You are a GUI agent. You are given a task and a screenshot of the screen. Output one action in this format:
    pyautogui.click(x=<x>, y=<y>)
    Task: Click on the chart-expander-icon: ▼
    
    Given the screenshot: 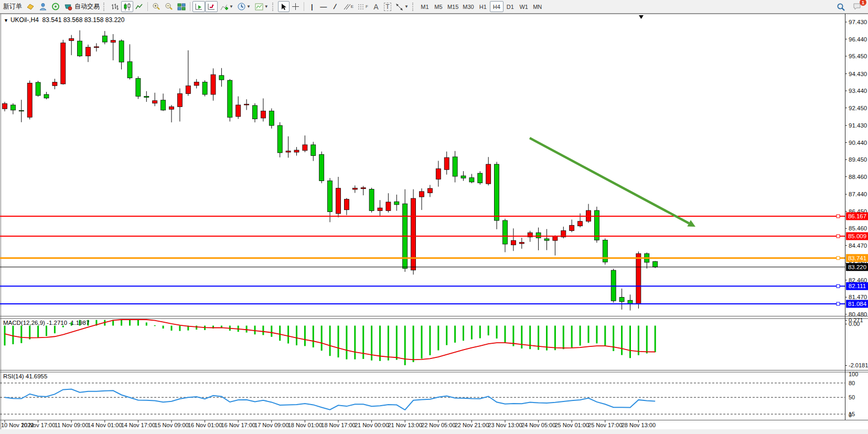 What is the action you would take?
    pyautogui.click(x=6, y=20)
    